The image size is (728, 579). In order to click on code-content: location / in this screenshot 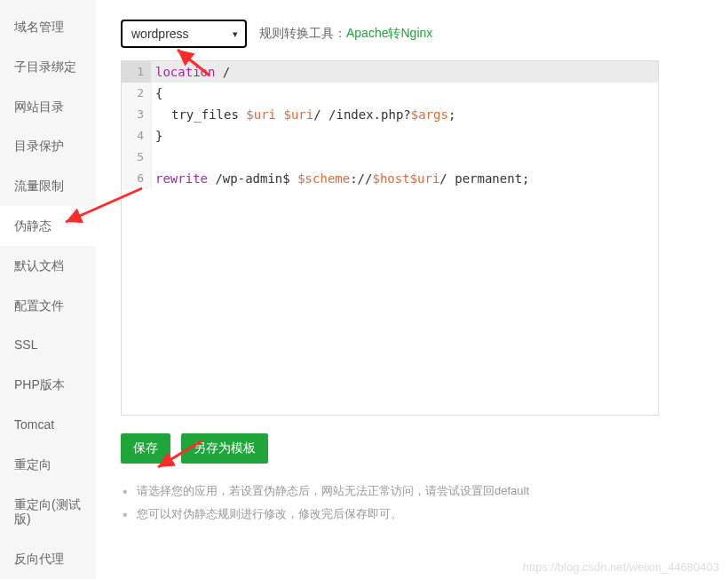, I will do `click(191, 72)`.